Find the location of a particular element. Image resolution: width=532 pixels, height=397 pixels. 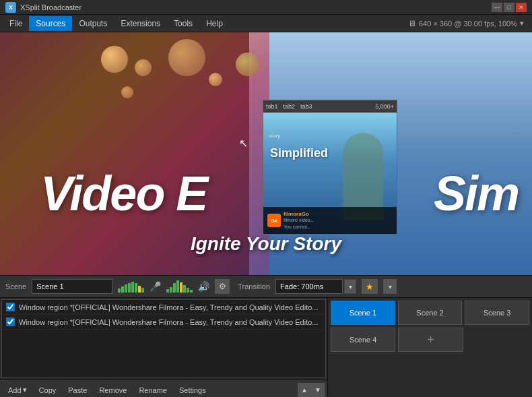

source-item-1: Window region *[OFFICIAL] Wondershare Fi… is located at coordinates (164, 307).